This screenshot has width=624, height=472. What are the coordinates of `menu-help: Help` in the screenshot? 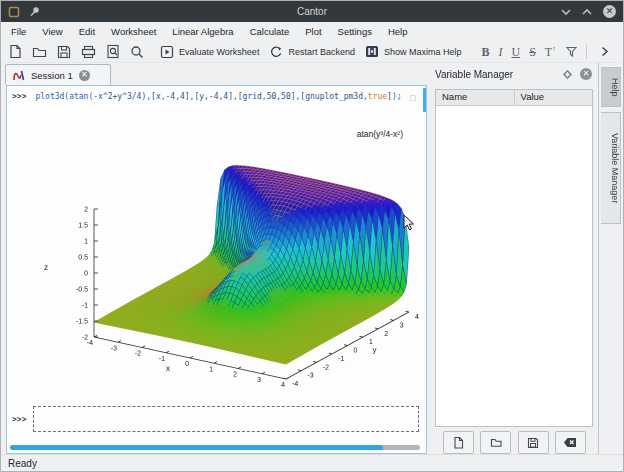 It's located at (398, 32).